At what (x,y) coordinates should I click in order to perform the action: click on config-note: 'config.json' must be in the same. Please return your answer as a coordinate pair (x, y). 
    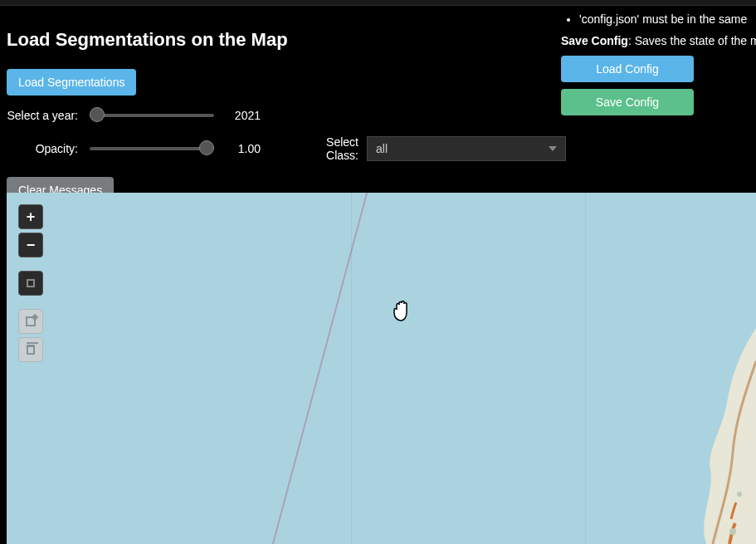
    Looking at the image, I should click on (667, 19).